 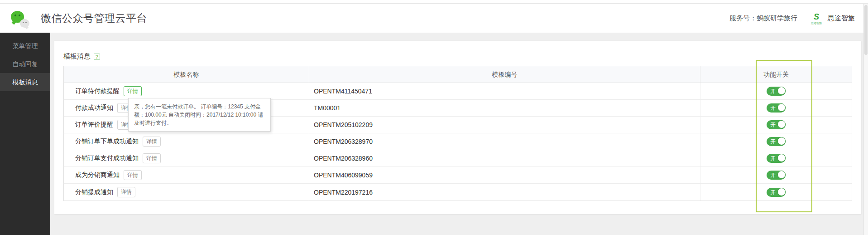 I want to click on brand-name: 思途智旅, so click(x=841, y=18).